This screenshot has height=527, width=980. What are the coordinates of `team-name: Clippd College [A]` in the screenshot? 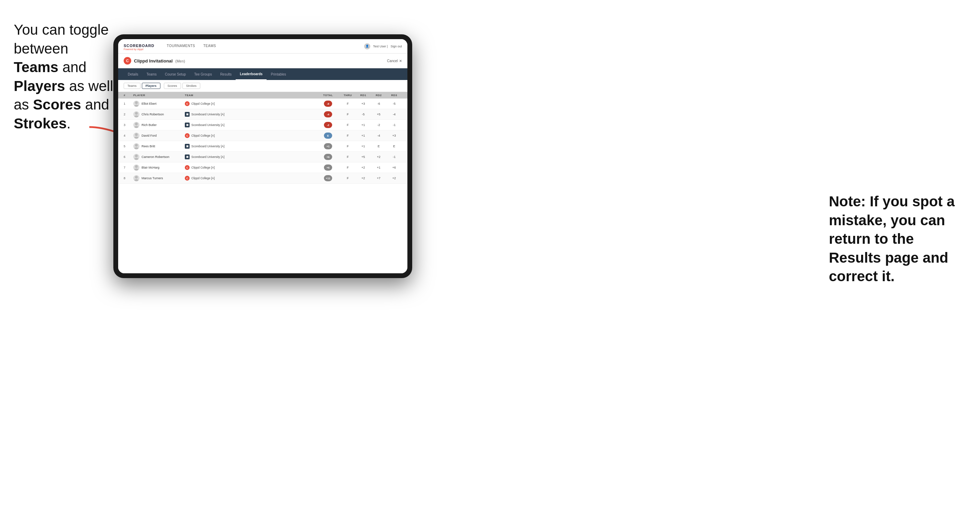 It's located at (203, 167).